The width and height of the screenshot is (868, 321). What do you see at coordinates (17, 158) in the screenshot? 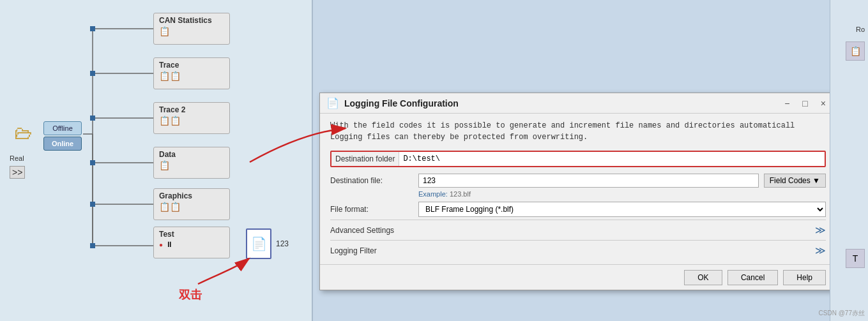
I see `real-label: Real` at bounding box center [17, 158].